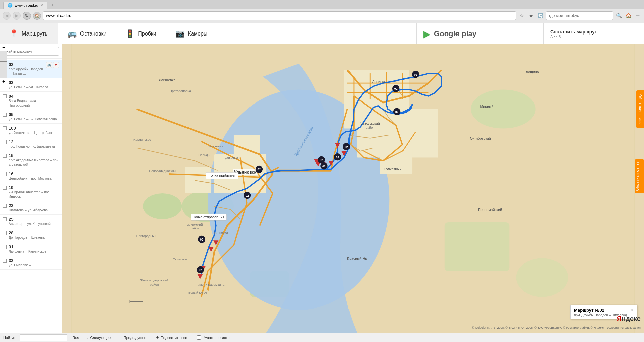 The width and height of the screenshot is (644, 342). Describe the element at coordinates (192, 33) in the screenshot. I see `nav-cameras: 📷 Камеры` at that location.